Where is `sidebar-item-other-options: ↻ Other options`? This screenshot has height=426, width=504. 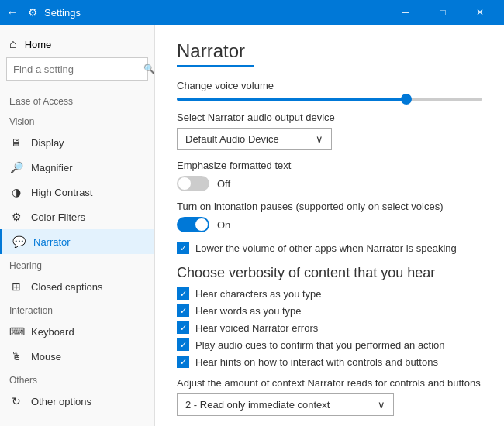 sidebar-item-other-options: ↻ Other options is located at coordinates (78, 401).